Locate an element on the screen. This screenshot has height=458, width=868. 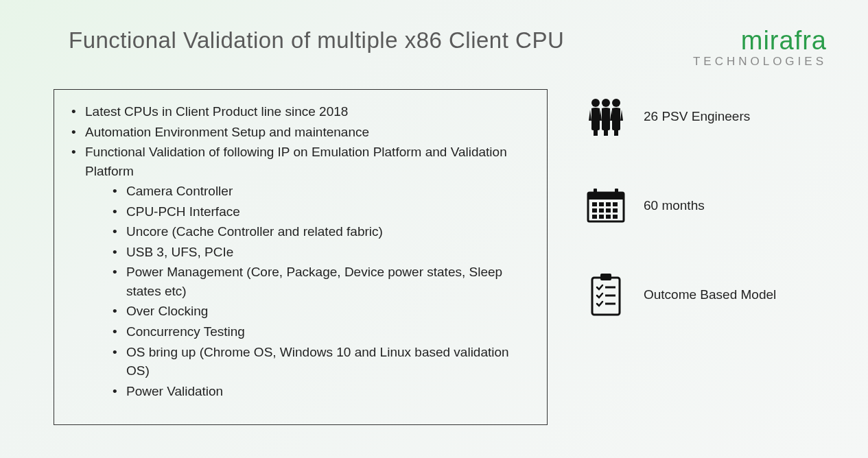
header: Functional Validation of multiple x86 Cl… is located at coordinates (434, 34).